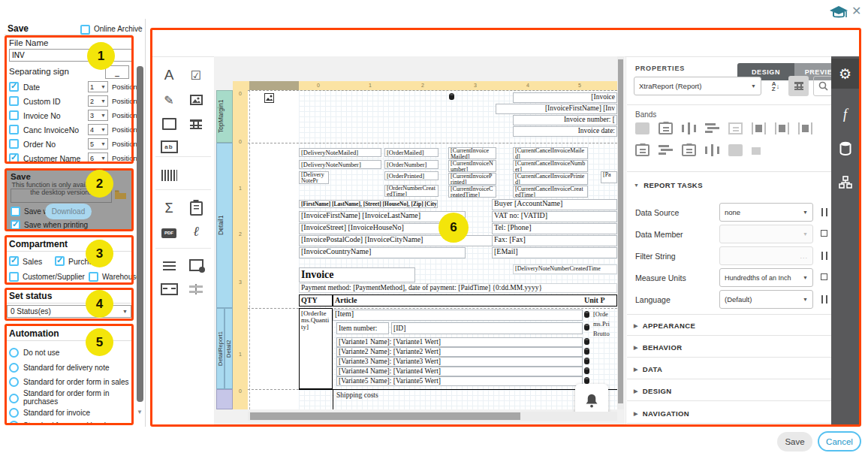 This screenshot has height=456, width=868. I want to click on page-break-tool-icon, so click(169, 289).